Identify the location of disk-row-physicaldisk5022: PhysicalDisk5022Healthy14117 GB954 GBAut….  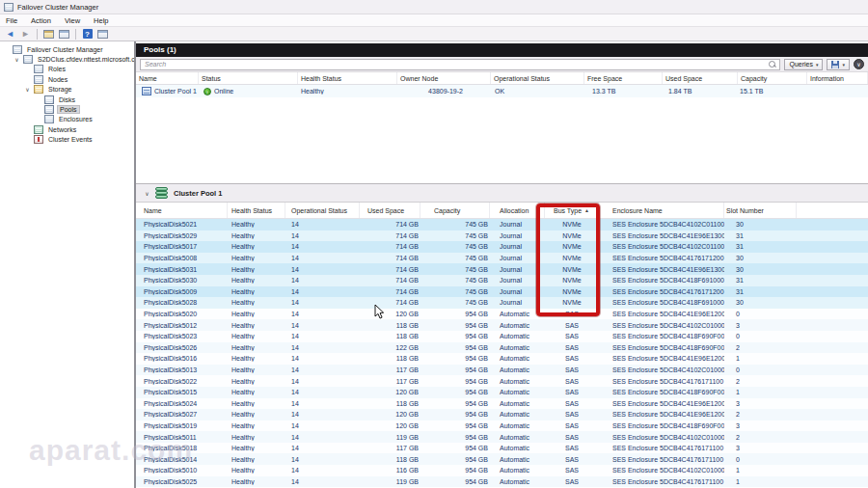
(502, 381).